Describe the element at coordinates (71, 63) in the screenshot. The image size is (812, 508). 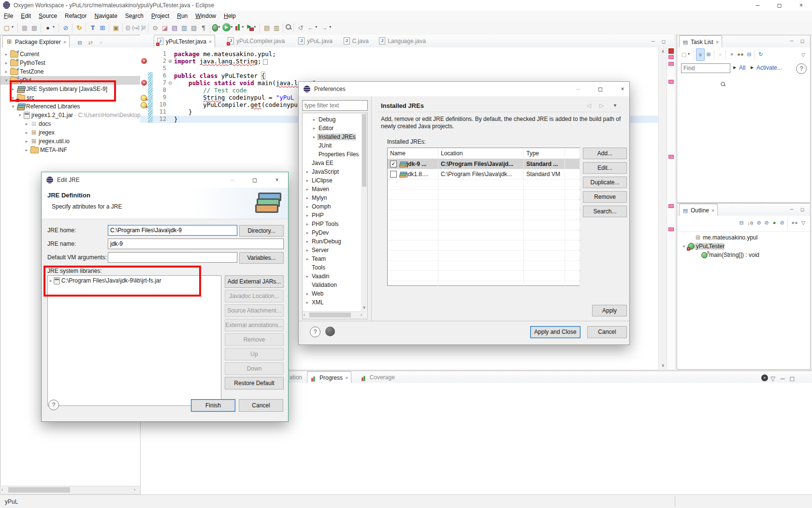
I see `tree-item-pythotest: ▸PPythoTest` at that location.